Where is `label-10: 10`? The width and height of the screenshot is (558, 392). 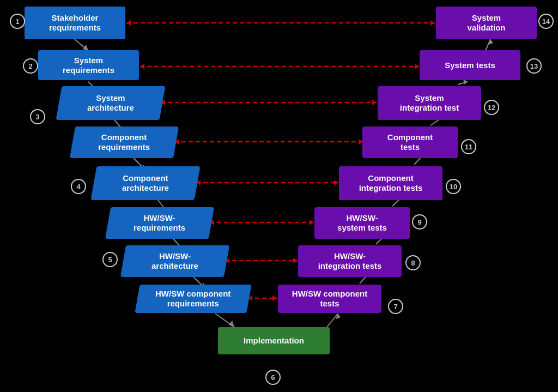 label-10: 10 is located at coordinates (453, 186).